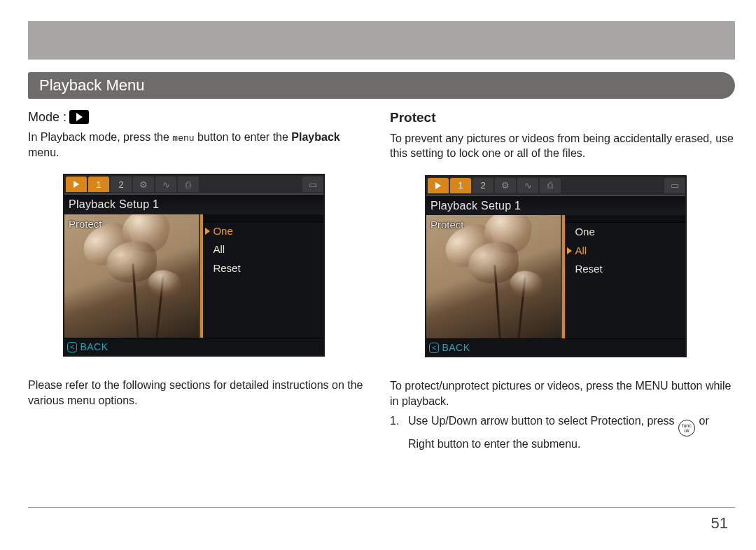  I want to click on page-number: 51, so click(720, 523).